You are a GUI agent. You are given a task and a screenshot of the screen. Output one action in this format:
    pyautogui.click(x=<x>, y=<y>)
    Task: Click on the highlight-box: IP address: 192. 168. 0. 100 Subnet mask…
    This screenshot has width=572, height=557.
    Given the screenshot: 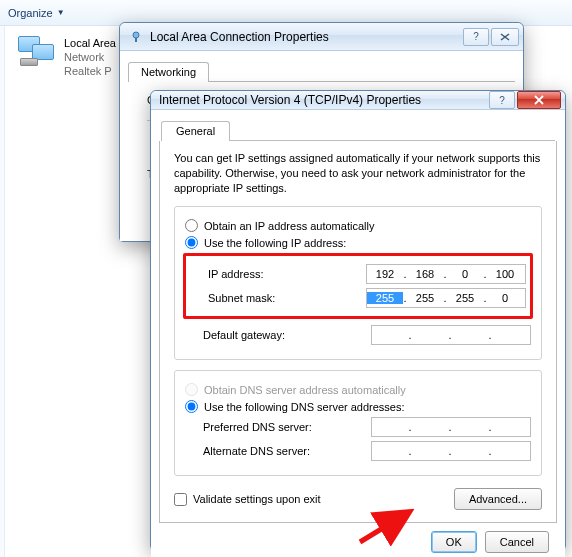 What is the action you would take?
    pyautogui.click(x=358, y=286)
    